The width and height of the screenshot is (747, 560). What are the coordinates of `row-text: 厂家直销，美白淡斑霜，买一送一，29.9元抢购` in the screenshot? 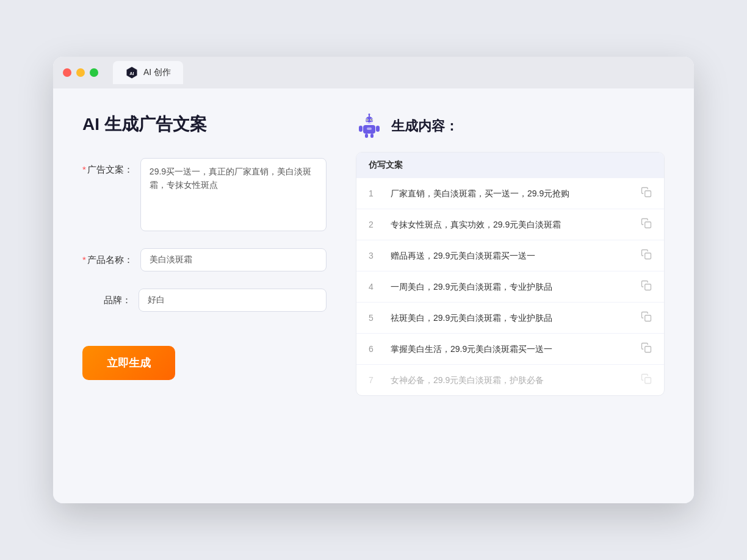 It's located at (511, 194).